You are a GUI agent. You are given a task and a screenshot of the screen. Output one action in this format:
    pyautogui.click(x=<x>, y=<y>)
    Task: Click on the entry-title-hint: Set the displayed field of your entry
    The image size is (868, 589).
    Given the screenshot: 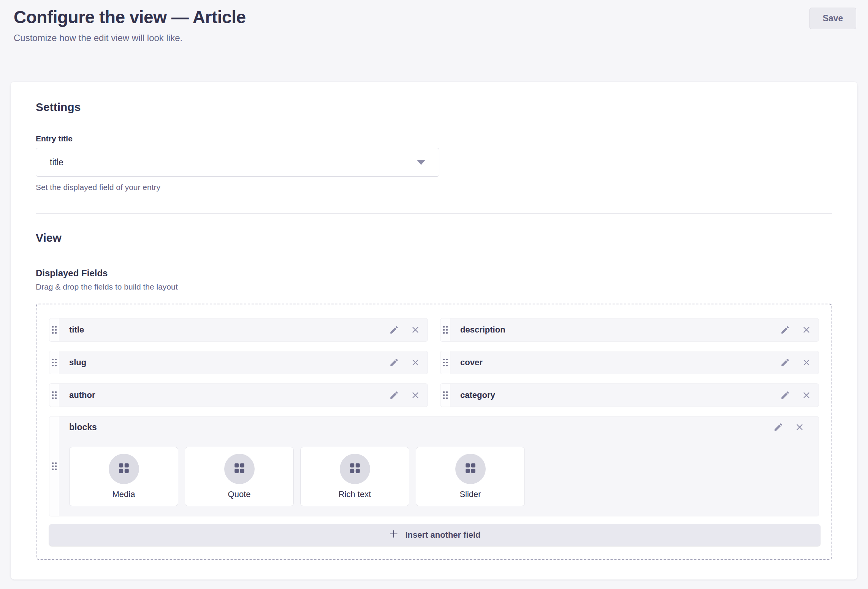 What is the action you would take?
    pyautogui.click(x=434, y=187)
    